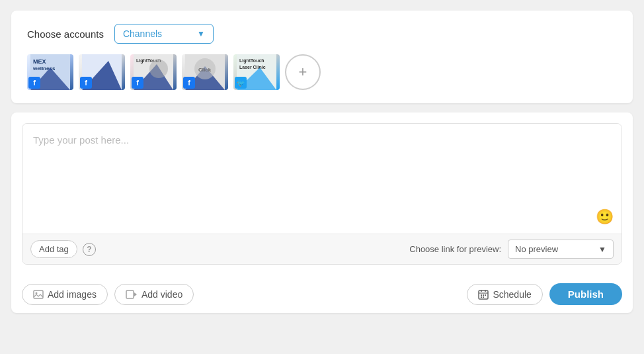 This screenshot has width=644, height=354. I want to click on account-avatar-5: LightTouch Laser Clinic 🐦, so click(257, 72).